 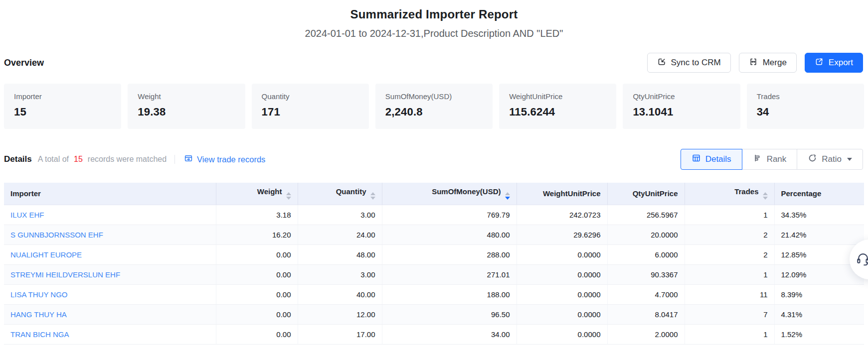 What do you see at coordinates (53, 159) in the screenshot?
I see `records-matched-prefix: A total of` at bounding box center [53, 159].